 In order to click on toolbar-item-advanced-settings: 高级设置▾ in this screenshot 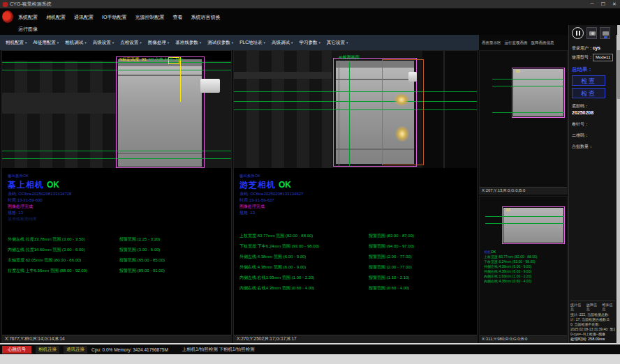, I will do `click(103, 43)`.